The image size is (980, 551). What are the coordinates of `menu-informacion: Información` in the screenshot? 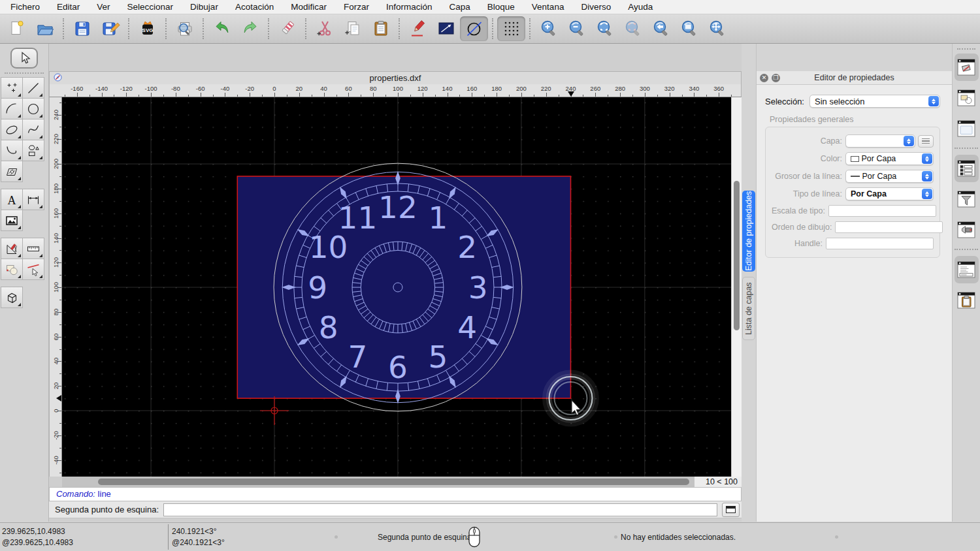 It's located at (409, 7).